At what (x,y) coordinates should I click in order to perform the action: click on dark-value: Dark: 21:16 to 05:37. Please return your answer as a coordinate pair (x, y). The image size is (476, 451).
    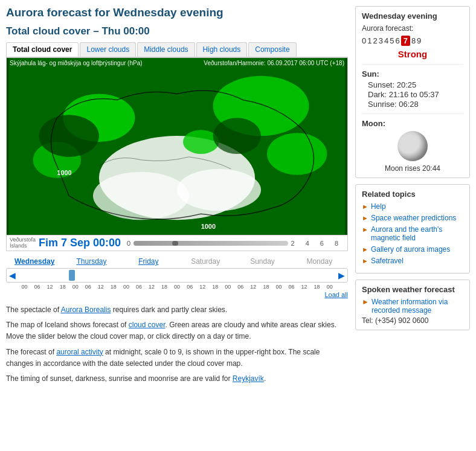
    Looking at the image, I should click on (413, 94).